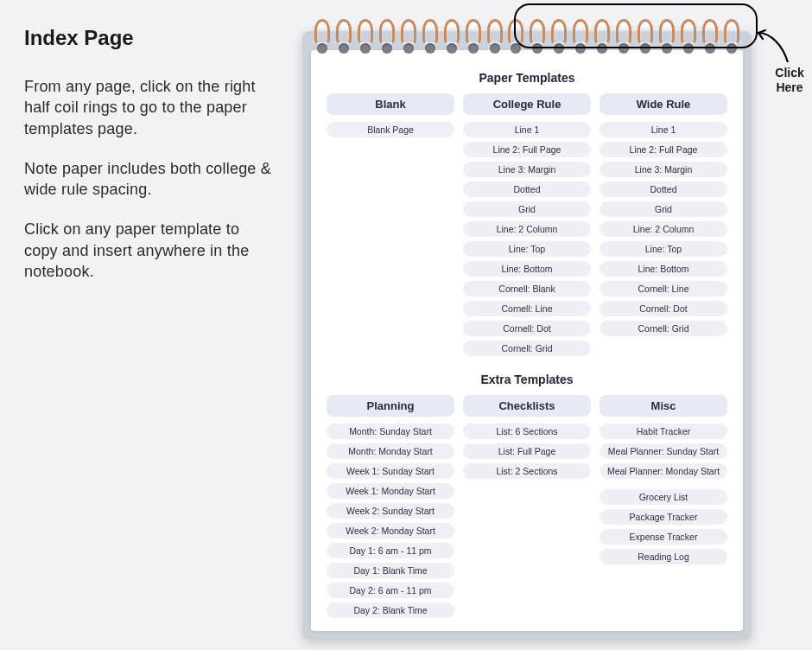 The height and width of the screenshot is (650, 812). I want to click on column-header: Wide Rule, so click(663, 104).